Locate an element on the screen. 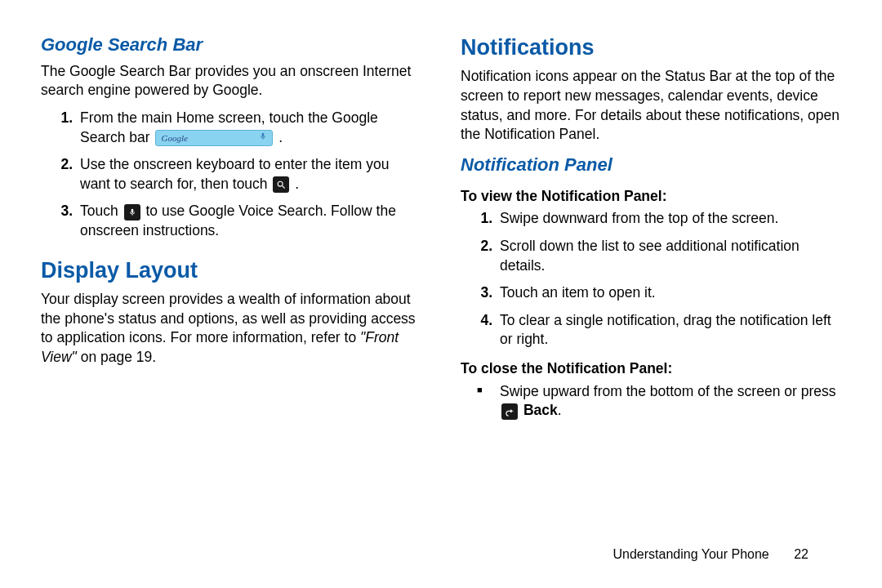 This screenshot has height=588, width=882. notifications-intro: Notification icons appear on the Status … is located at coordinates (651, 106).